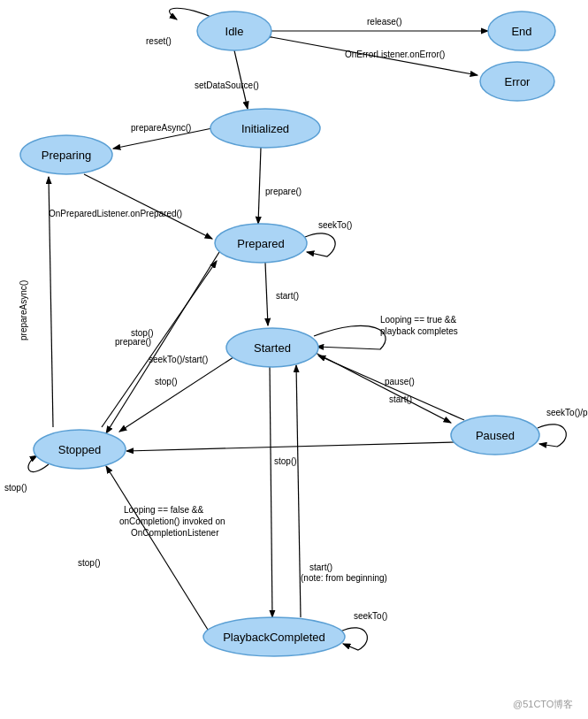 The width and height of the screenshot is (588, 719). Describe the element at coordinates (384, 21) in the screenshot. I see `svg-text: release()` at that location.